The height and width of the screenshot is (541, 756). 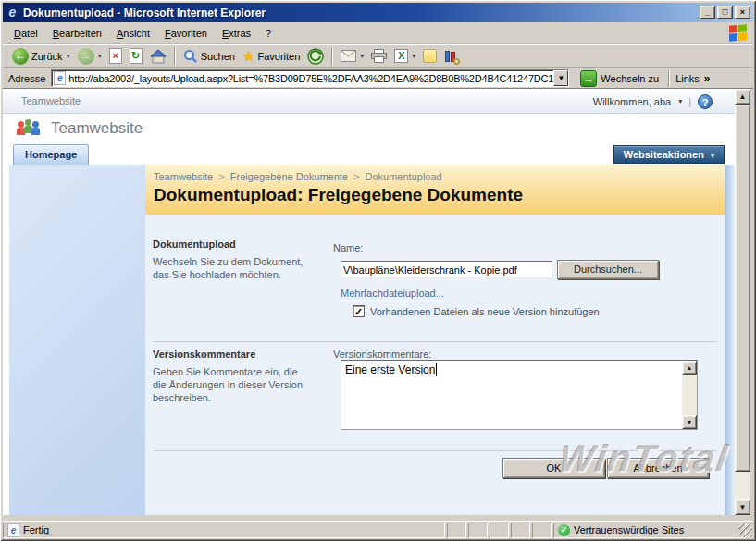 I want to click on excel-icon: X, so click(x=402, y=55).